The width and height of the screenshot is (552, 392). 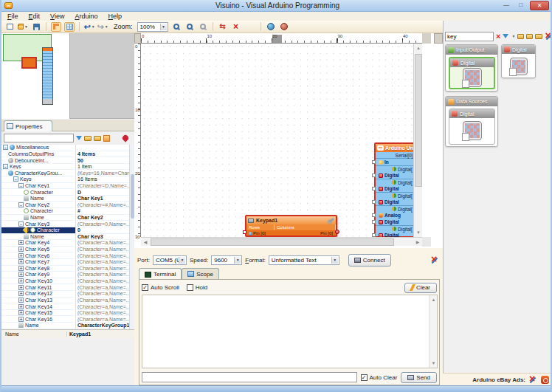 I want to click on property-row: Character#, so click(x=68, y=211).